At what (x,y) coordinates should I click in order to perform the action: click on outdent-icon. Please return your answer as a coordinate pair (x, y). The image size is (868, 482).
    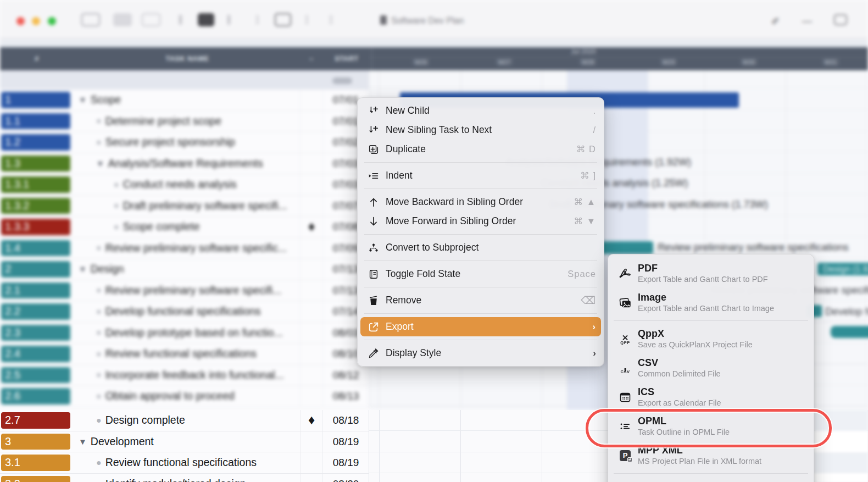
    Looking at the image, I should click on (180, 20).